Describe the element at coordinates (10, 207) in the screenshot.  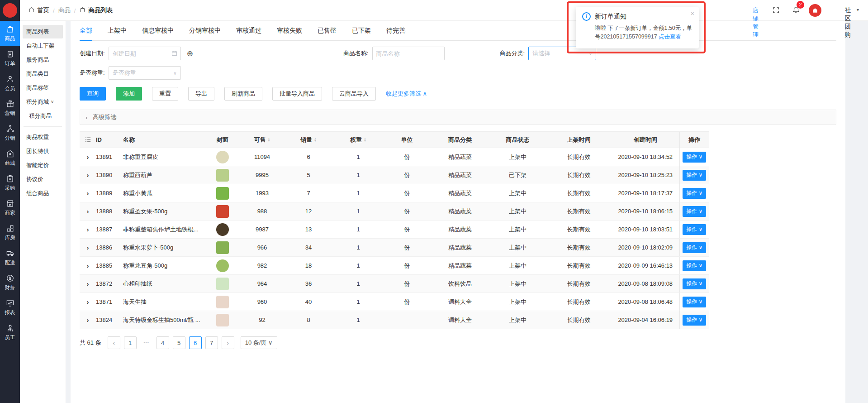
I see `rail-item-商家: 商家` at that location.